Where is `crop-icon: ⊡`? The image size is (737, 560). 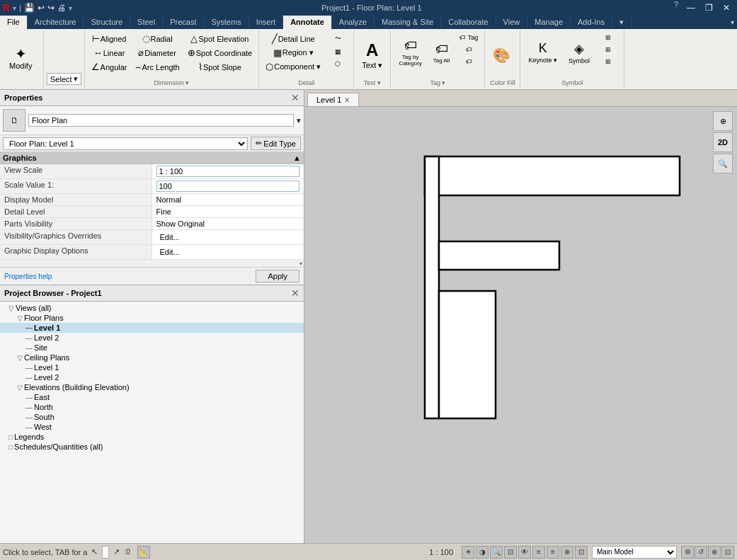 crop-icon: ⊡ is located at coordinates (510, 552).